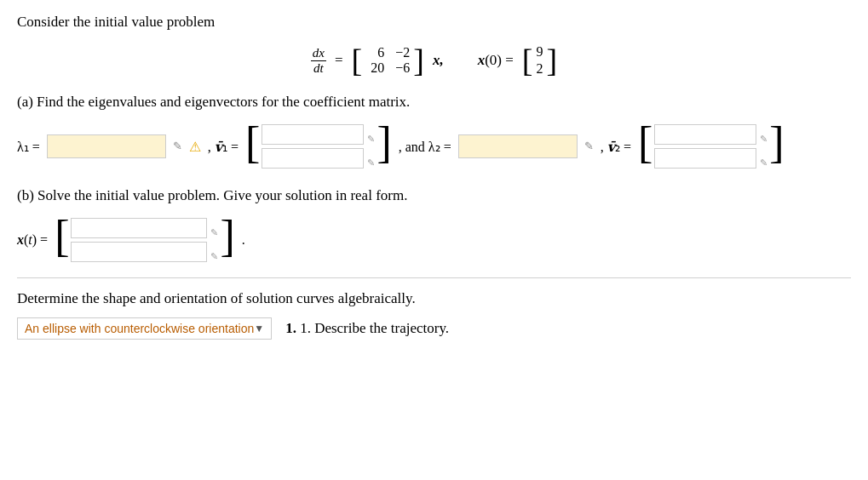  What do you see at coordinates (710, 146) in the screenshot?
I see `v2-inputs: ✎ ✎` at bounding box center [710, 146].